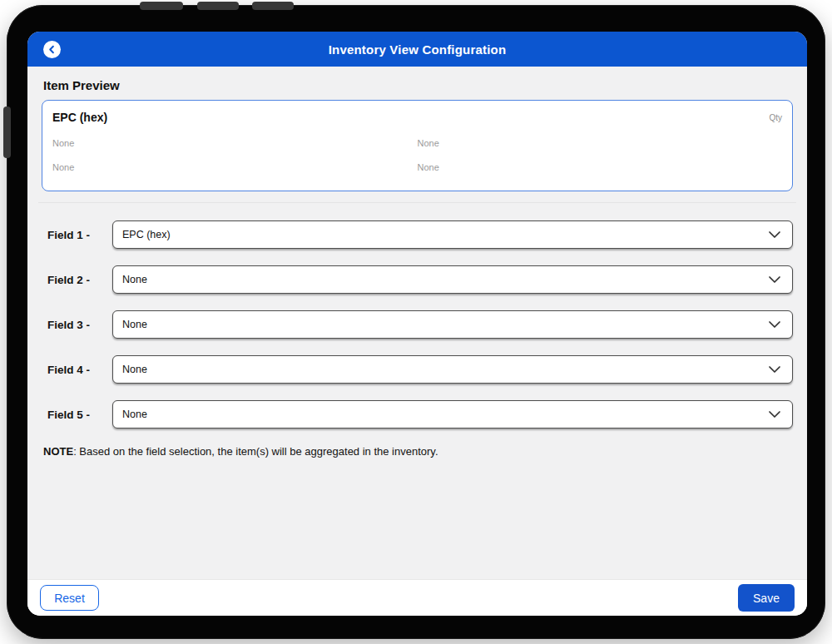 This screenshot has height=644, width=832. Describe the element at coordinates (77, 324) in the screenshot. I see `field-3-label: Field 3 -` at that location.